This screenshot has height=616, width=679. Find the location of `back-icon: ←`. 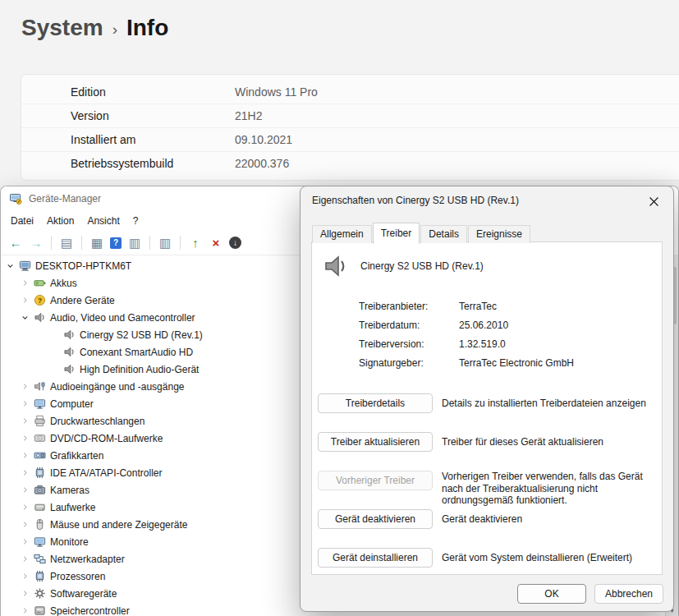

back-icon: ← is located at coordinates (16, 243).